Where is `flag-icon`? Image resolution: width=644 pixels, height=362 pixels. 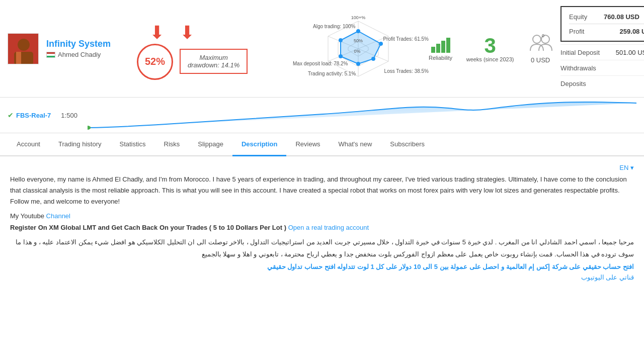 flag-icon is located at coordinates (51, 55).